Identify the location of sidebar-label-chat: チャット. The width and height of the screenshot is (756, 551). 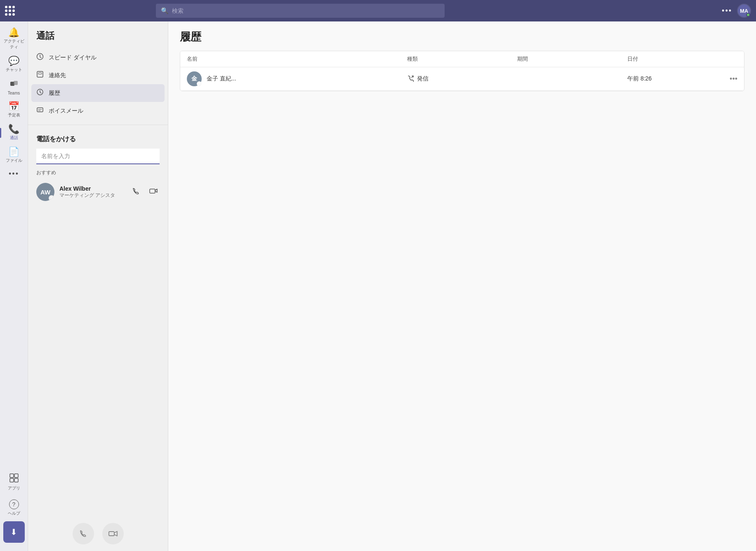
(14, 70).